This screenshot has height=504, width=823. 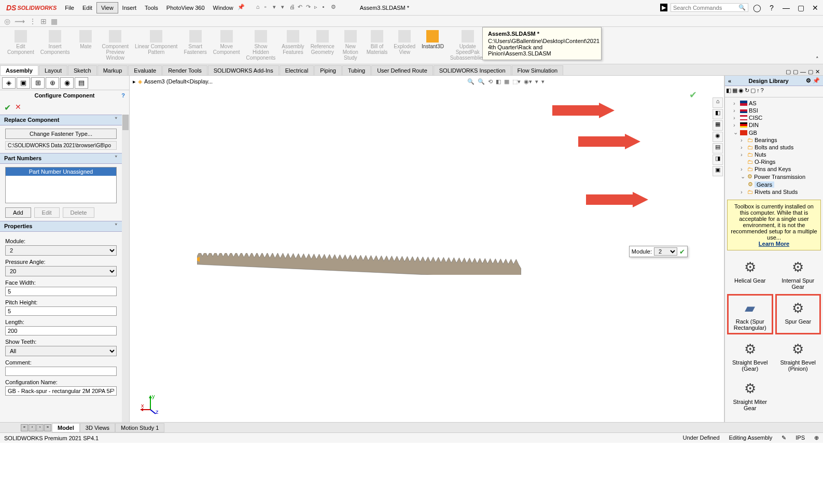 What do you see at coordinates (61, 391) in the screenshot?
I see `configname-input` at bounding box center [61, 391].